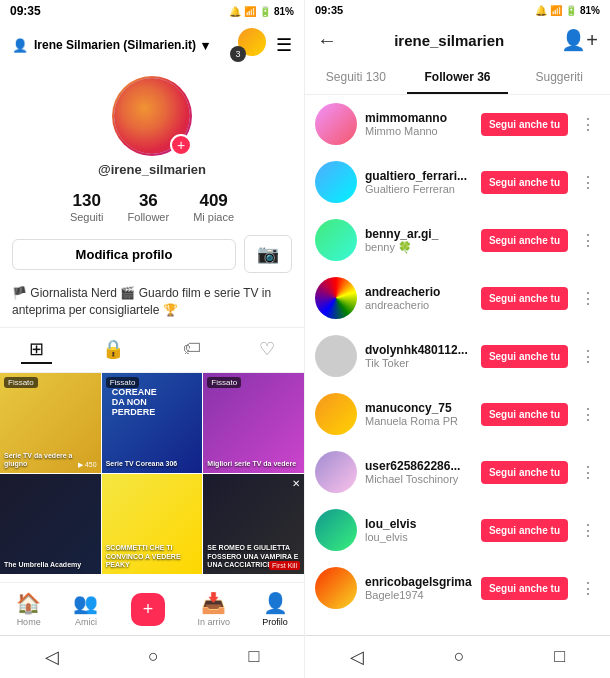 The image size is (610, 678). What do you see at coordinates (152, 474) in the screenshot?
I see `video-grid: Fissato Serie TV da vedere a giugno ▶ 45…` at bounding box center [152, 474].